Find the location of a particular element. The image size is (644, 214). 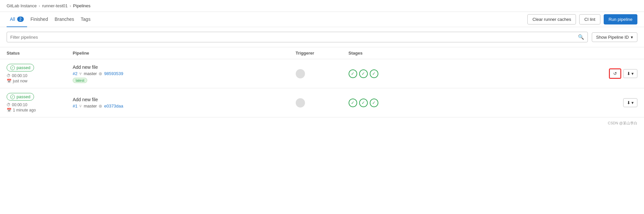

breadcrumb-runner: runner-test01 is located at coordinates (55, 6).